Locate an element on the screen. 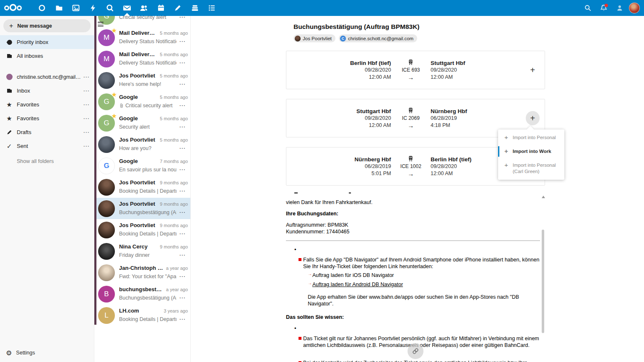  list-scrollbar is located at coordinates (96, 170).